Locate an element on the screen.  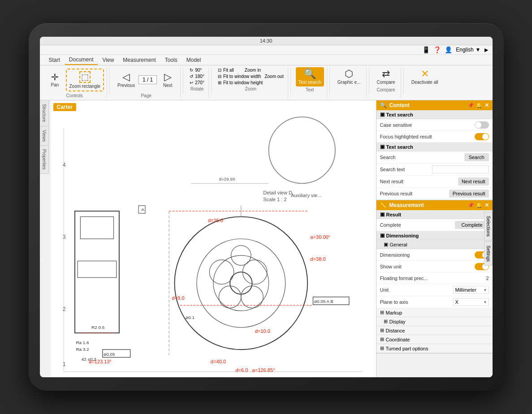
measurement-panel-body: ▣ Result Complete Complete ▣ Dimensionin… is located at coordinates (435, 281).